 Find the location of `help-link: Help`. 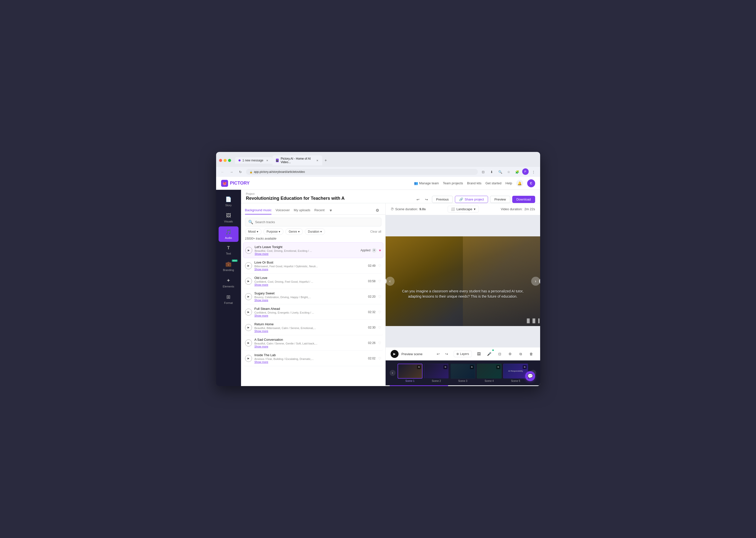

help-link: Help is located at coordinates (509, 183).